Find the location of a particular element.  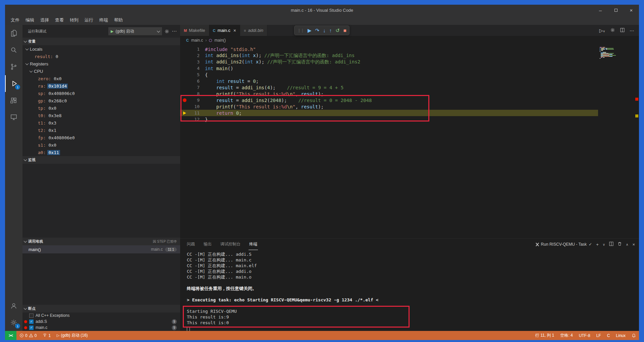

editor-tab: ≡addi.bin is located at coordinates (254, 30).